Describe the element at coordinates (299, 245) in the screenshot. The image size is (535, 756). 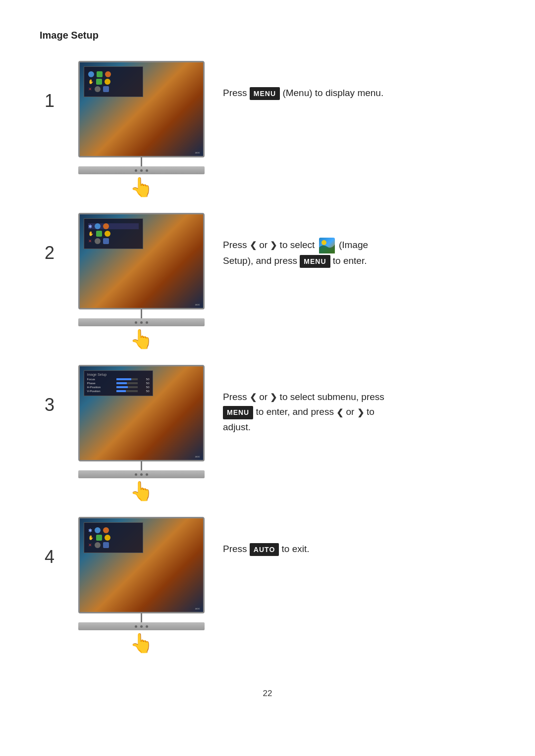
I see `step-2-to-select: to select` at that location.